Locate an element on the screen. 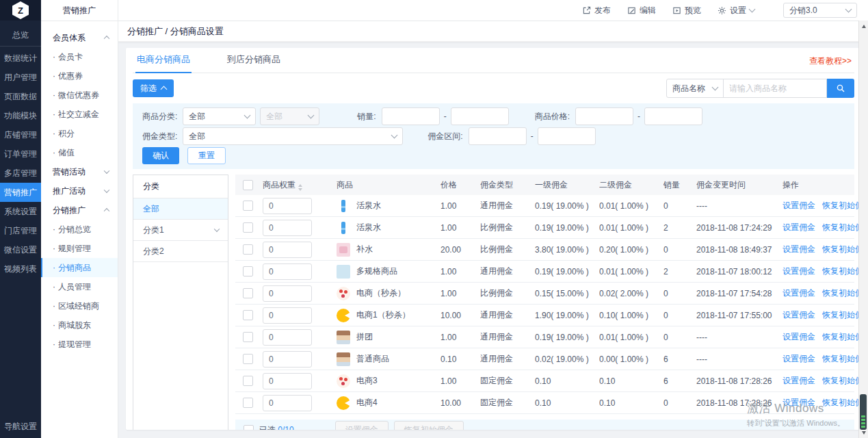  category-select-1: 全部 is located at coordinates (219, 116).